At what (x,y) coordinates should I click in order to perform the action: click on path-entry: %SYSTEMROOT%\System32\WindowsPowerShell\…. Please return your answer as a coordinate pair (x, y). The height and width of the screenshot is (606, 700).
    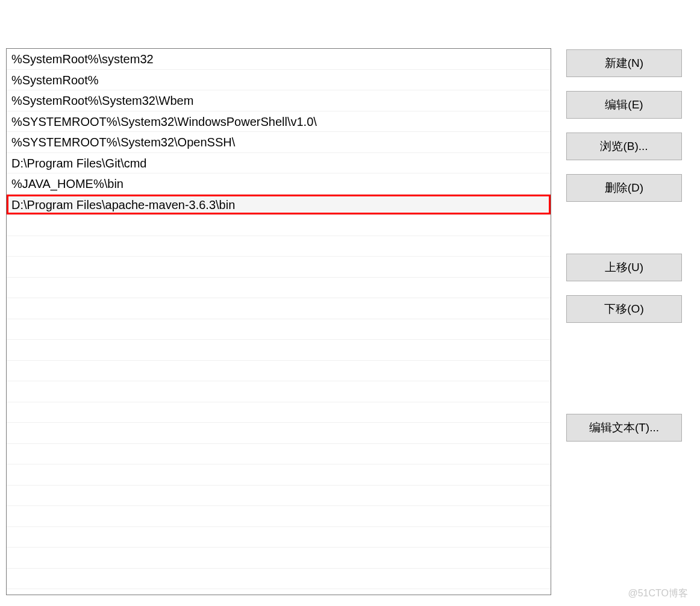
    Looking at the image, I should click on (278, 122).